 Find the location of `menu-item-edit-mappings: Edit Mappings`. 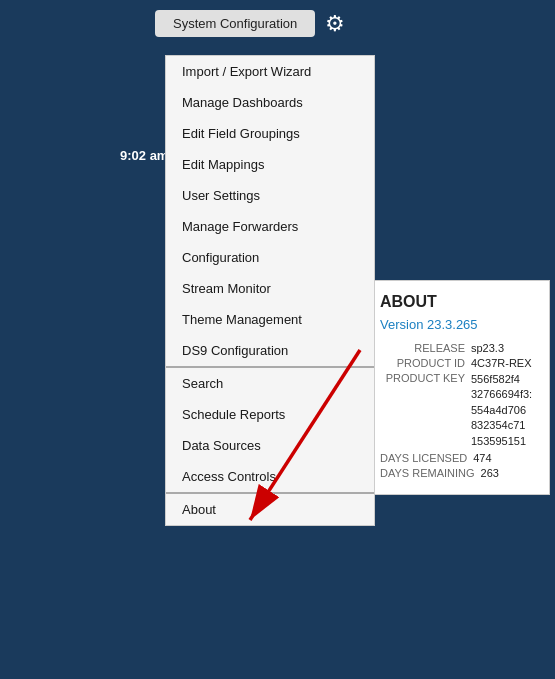

menu-item-edit-mappings: Edit Mappings is located at coordinates (270, 164).